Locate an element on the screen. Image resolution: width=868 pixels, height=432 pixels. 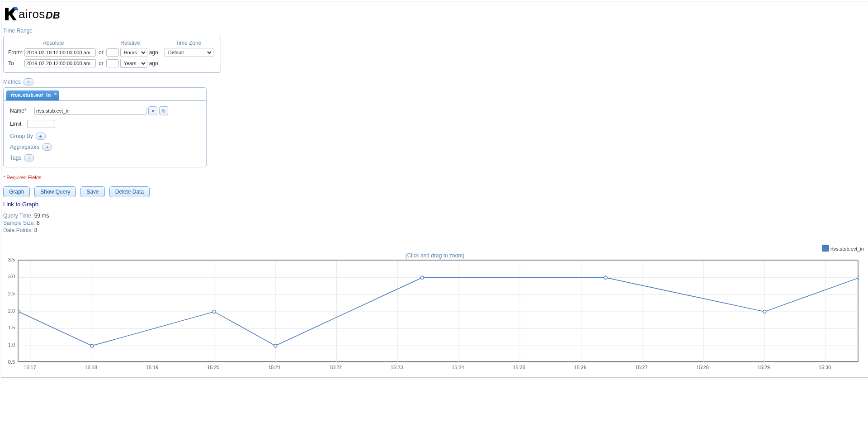
show-query-button: Show Query is located at coordinates (55, 192).